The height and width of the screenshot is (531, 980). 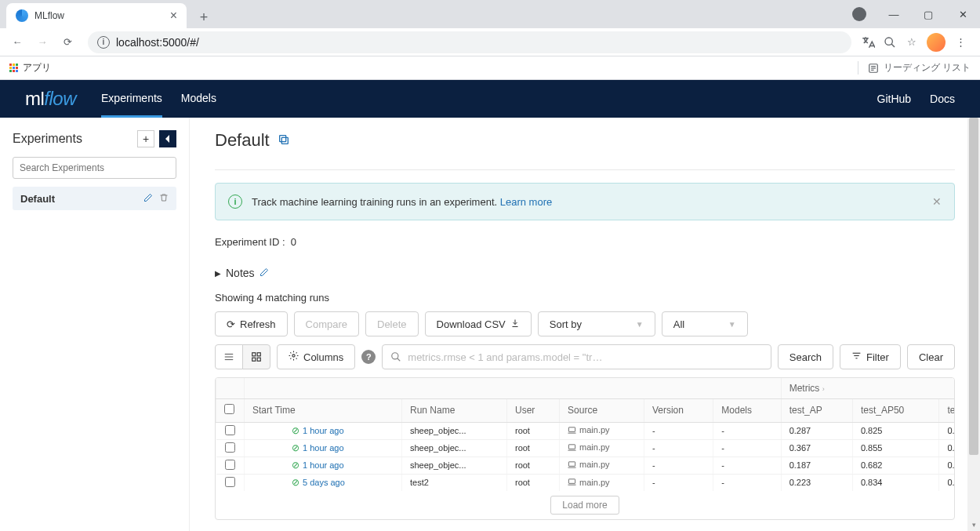 I want to click on nav-github: GitHub, so click(x=895, y=99).